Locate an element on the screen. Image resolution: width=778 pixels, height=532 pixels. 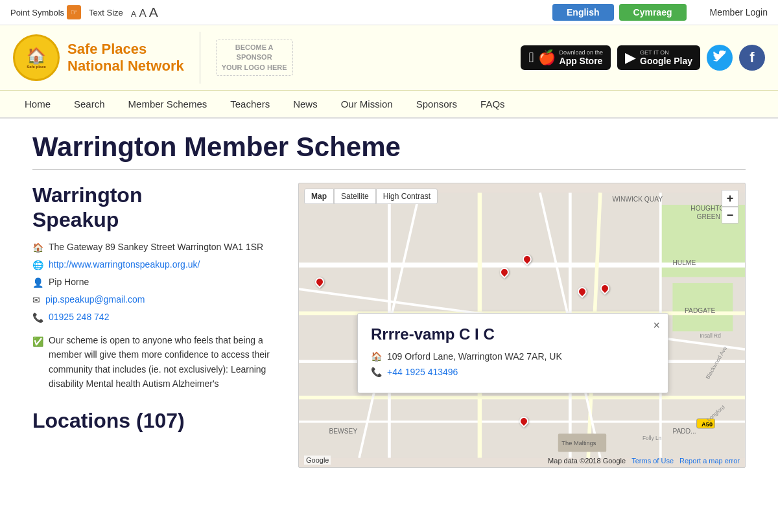
svg-text: Folly Ln is located at coordinates (652, 438).